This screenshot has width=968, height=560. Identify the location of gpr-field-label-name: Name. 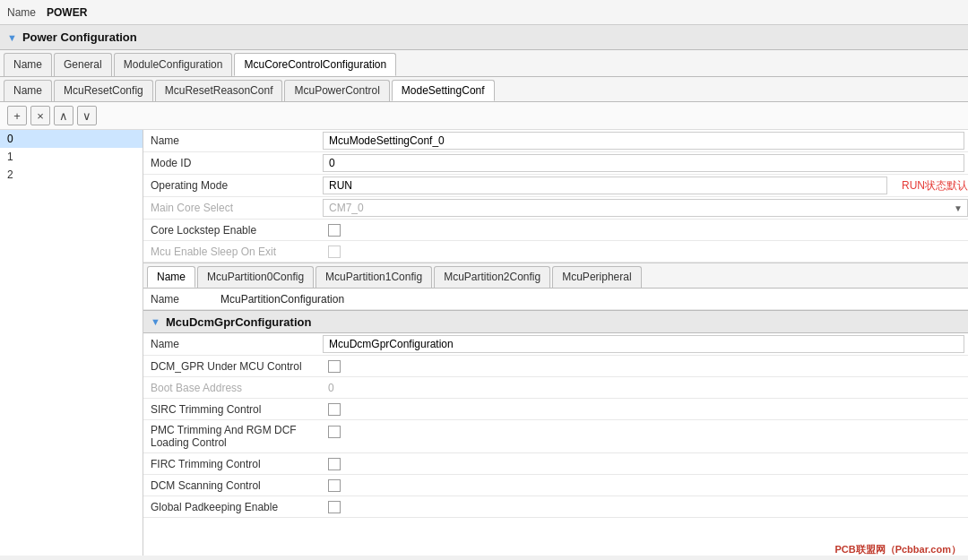
(233, 344).